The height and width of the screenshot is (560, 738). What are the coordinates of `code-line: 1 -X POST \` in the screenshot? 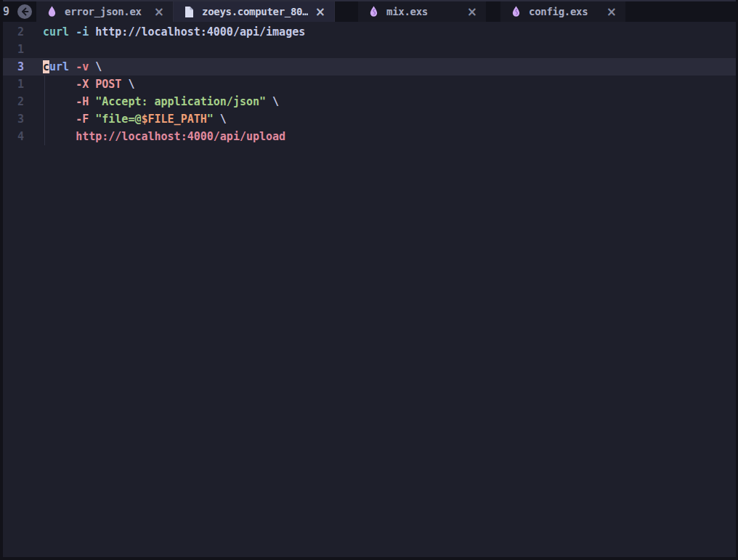 It's located at (369, 84).